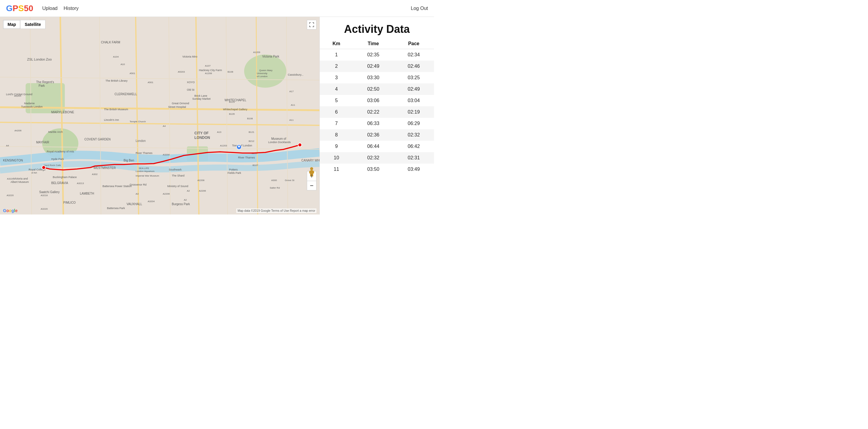 The height and width of the screenshot is (429, 868). I want to click on svg-text: A10, so click(123, 64).